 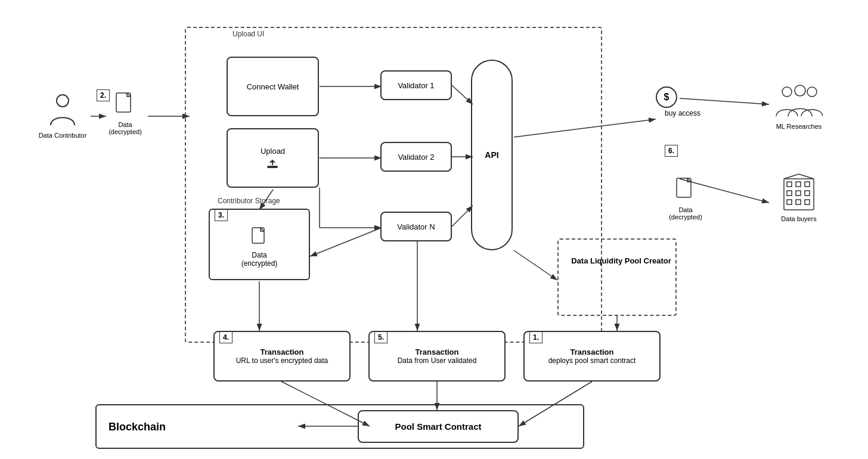 What do you see at coordinates (438, 427) in the screenshot?
I see `pool-smart-contract-label: Pool Smart Contract` at bounding box center [438, 427].